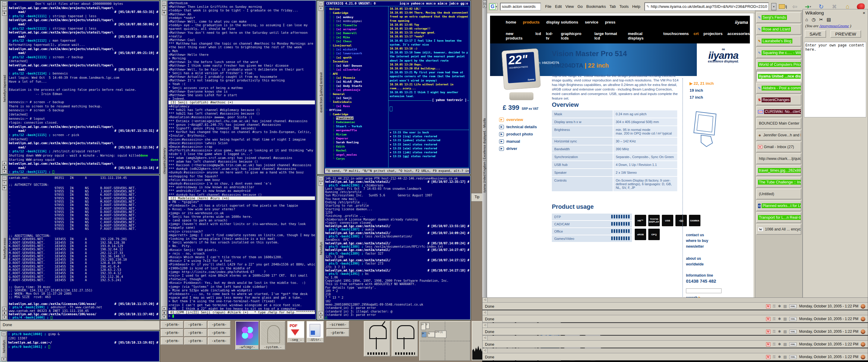 Image resolution: width=868 pixels, height=362 pixels. What do you see at coordinates (779, 218) in the screenshot?
I see `sidebar-tab: Transport for L...n Real-time Map` at bounding box center [779, 218].